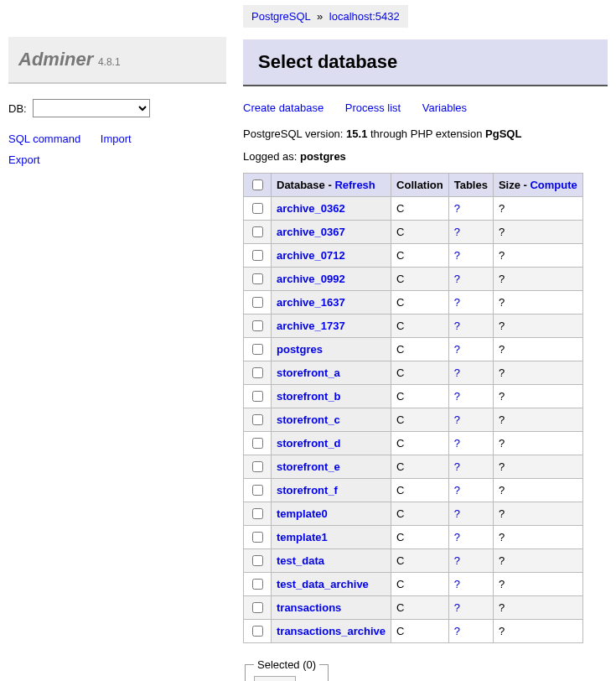 This screenshot has width=616, height=681. I want to click on drop-button: Drop, so click(275, 678).